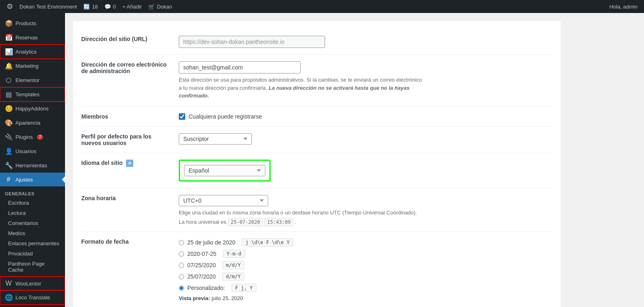  What do you see at coordinates (33, 223) in the screenshot?
I see `submenu-item-comentarios: Comentarios` at bounding box center [33, 223].